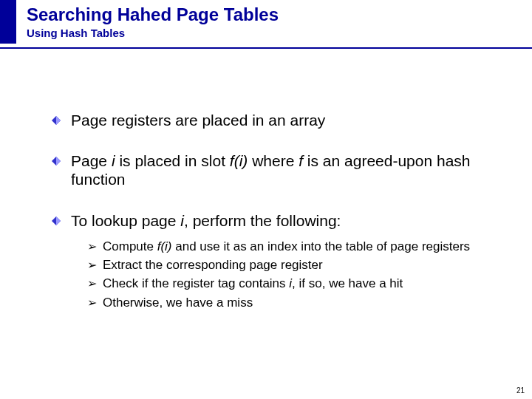  Describe the element at coordinates (266, 22) in the screenshot. I see `title-box: Searching Hahed Page Tables Using Hash T…` at that location.